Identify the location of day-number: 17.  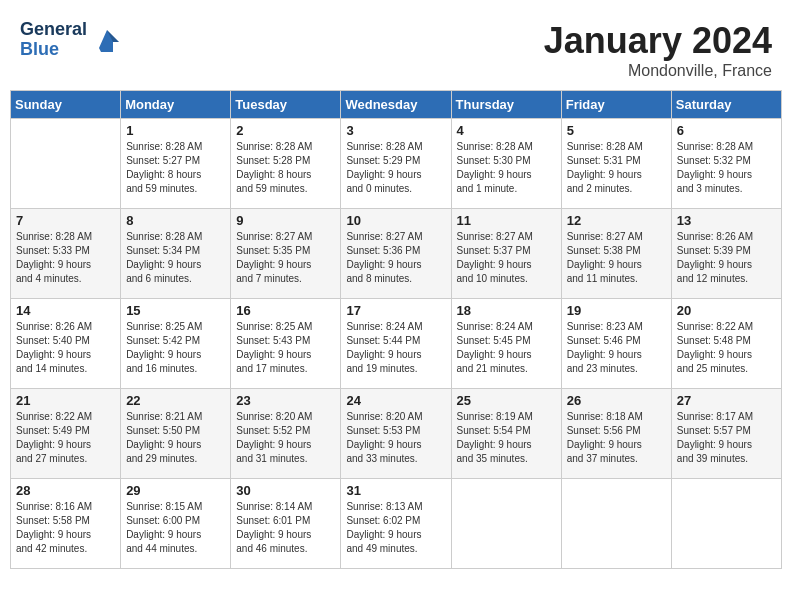
(396, 310).